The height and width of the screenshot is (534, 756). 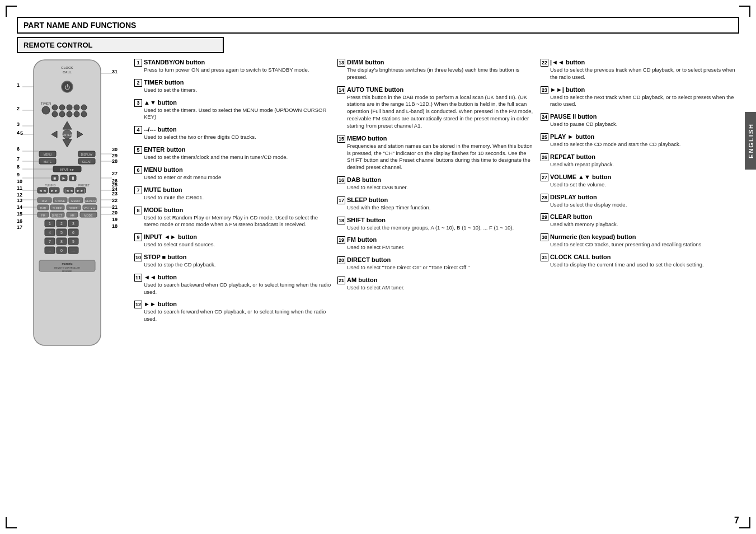 What do you see at coordinates (640, 117) in the screenshot?
I see `entry-title-24: 24PAUSE II button` at bounding box center [640, 117].